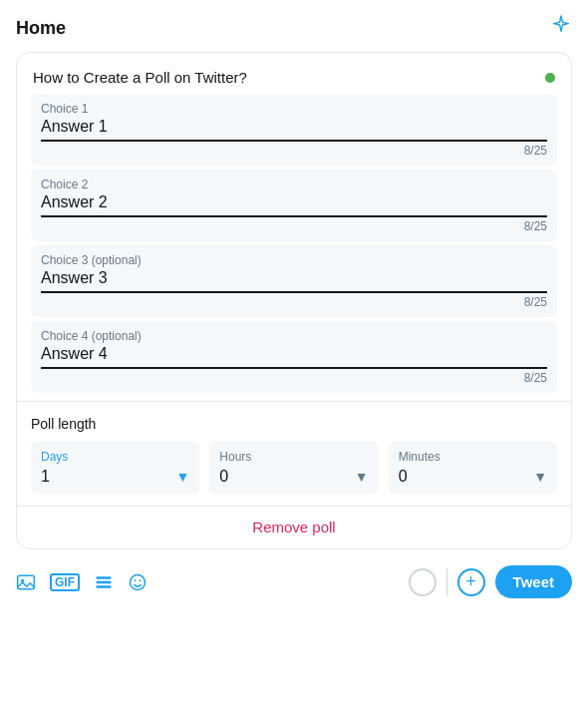 Image resolution: width=588 pixels, height=706 pixels. I want to click on gif-icon: GIF, so click(65, 582).